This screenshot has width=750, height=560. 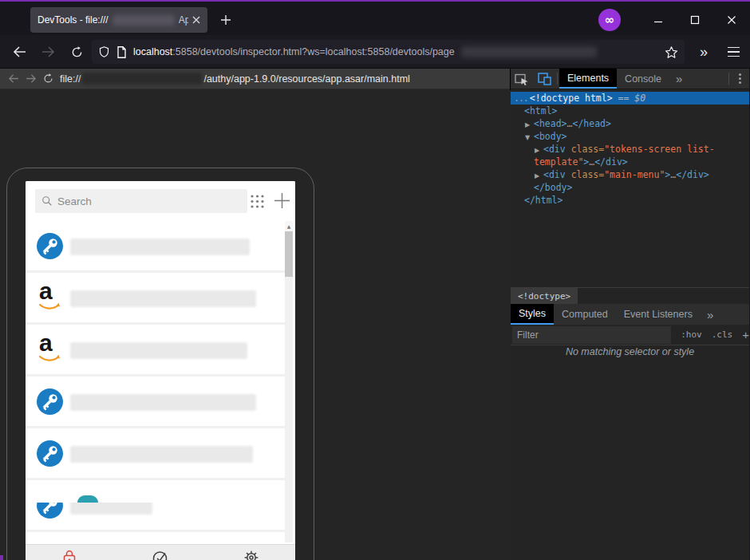 I want to click on dom-line: <html>, so click(x=630, y=111).